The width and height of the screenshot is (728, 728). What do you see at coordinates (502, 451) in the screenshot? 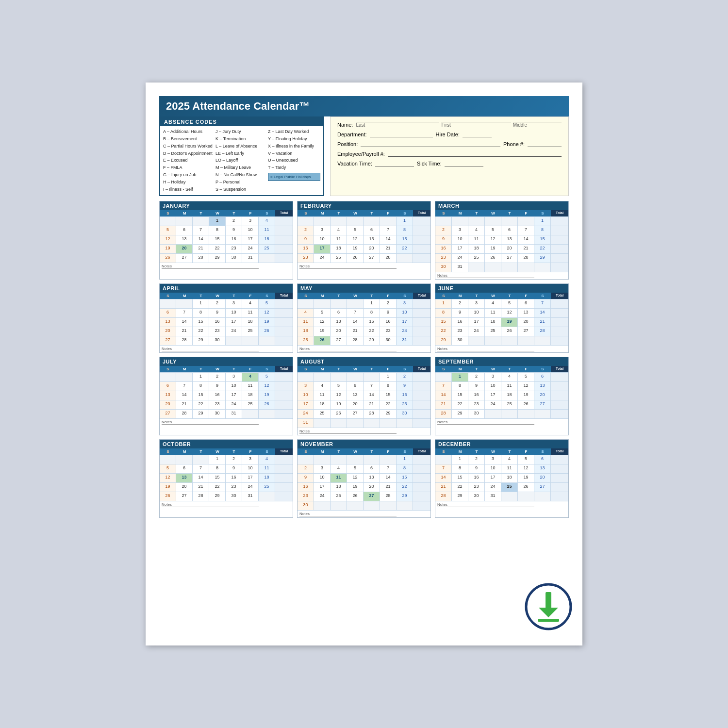
I see `cal-day-headers: SMTWTFSTotal` at bounding box center [502, 451].